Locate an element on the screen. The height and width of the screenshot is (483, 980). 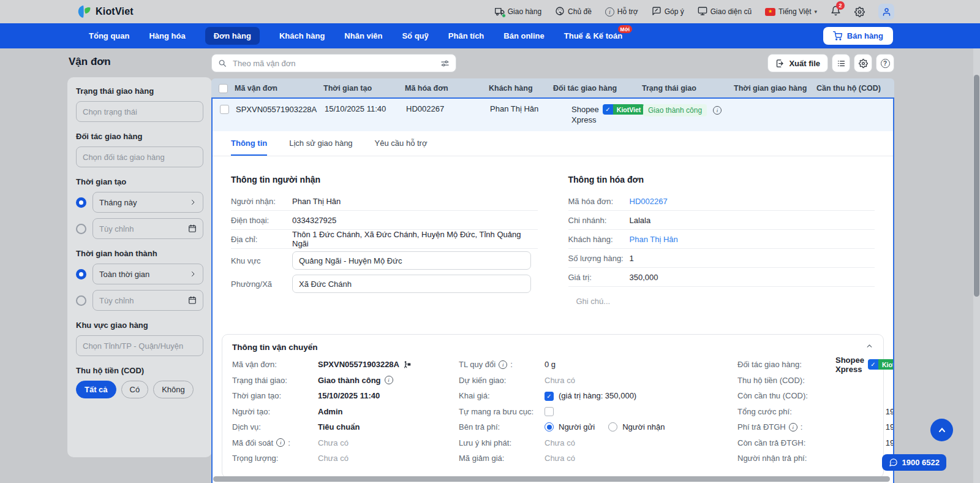
partner-label: Đối tác giao hàng: is located at coordinates (786, 364).